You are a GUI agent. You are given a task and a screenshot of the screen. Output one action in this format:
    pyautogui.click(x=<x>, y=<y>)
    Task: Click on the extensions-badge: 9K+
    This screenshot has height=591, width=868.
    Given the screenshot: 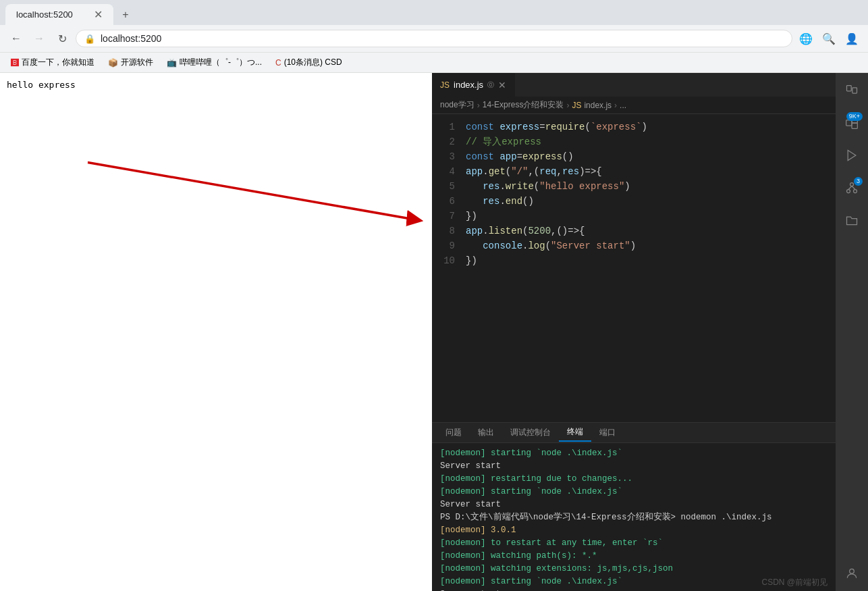 What is the action you would take?
    pyautogui.click(x=855, y=116)
    